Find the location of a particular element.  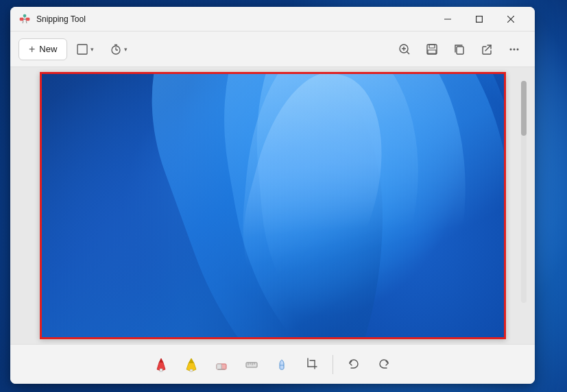

close-button is located at coordinates (511, 19).